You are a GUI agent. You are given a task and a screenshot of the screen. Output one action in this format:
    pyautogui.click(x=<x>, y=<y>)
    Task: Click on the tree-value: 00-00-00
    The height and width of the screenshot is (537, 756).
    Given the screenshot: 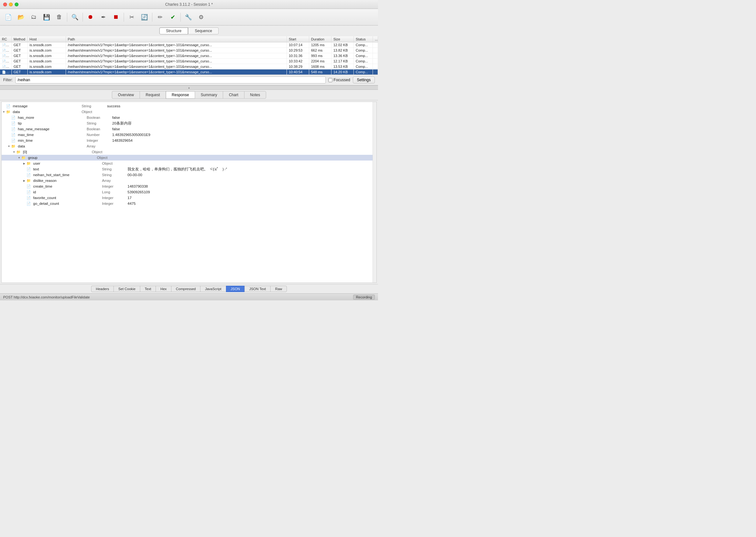 What is the action you would take?
    pyautogui.click(x=250, y=175)
    